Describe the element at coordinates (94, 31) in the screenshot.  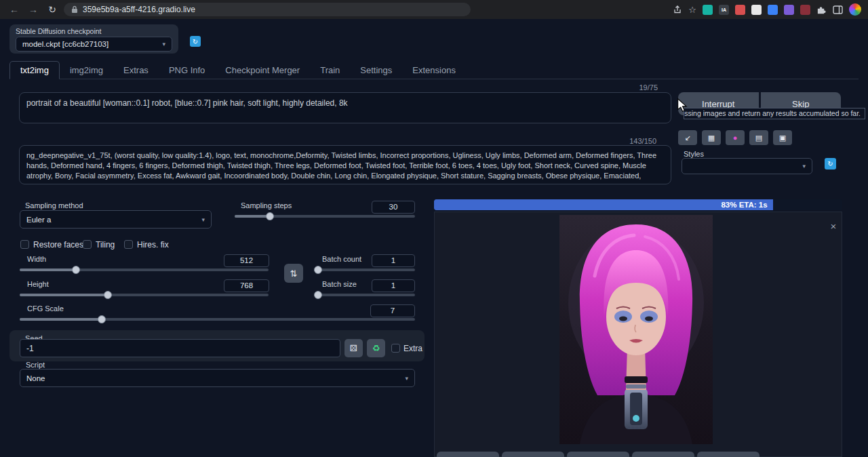
I see `checkpoint-label: Stable Diffusion checkpoint` at that location.